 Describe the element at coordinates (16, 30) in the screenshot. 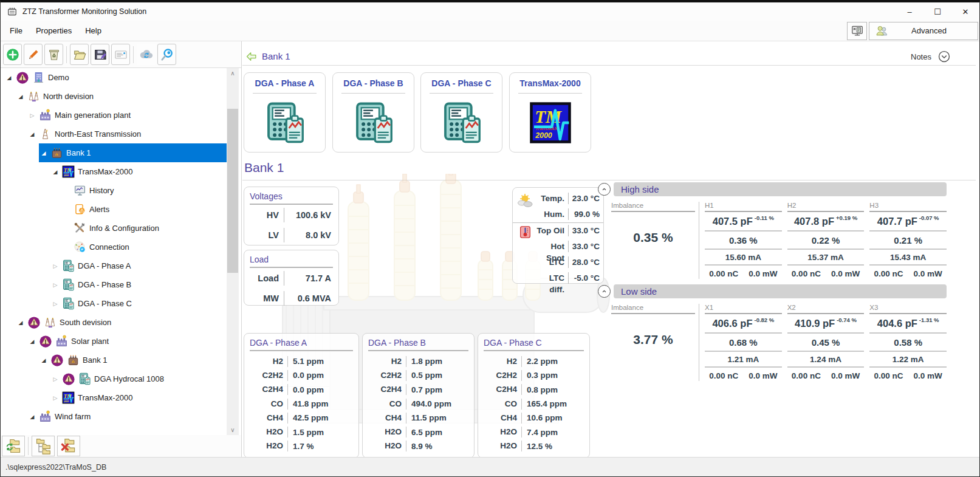

I see `menu-file: File` at that location.